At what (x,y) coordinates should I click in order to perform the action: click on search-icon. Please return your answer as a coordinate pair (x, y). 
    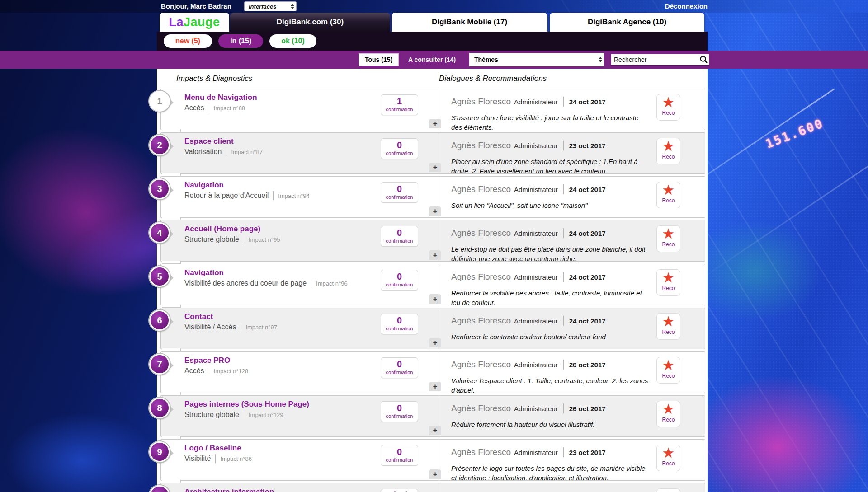
    Looking at the image, I should click on (703, 60).